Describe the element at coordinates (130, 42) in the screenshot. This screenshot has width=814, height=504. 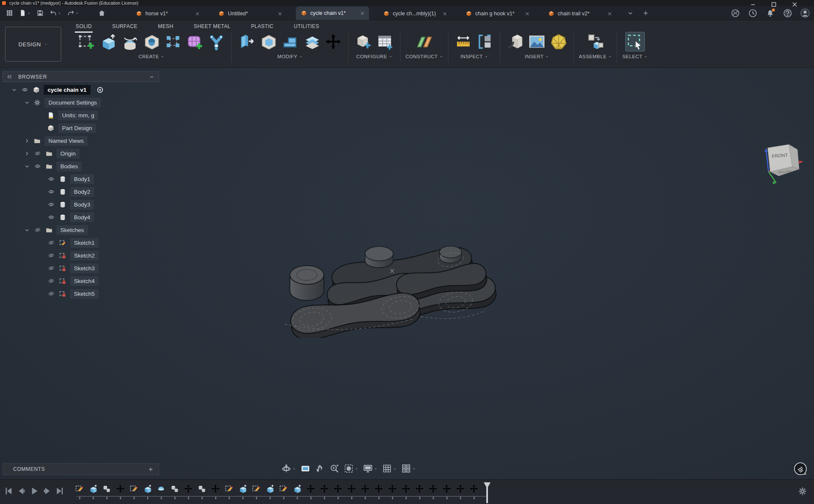
I see `revolve-button` at that location.